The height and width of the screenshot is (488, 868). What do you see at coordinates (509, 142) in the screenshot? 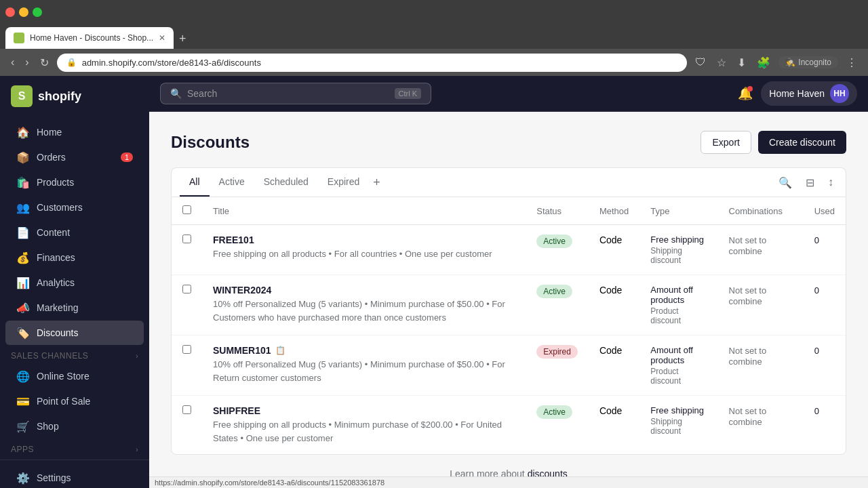
I see `page-header: Discounts Export Create discount` at bounding box center [509, 142].